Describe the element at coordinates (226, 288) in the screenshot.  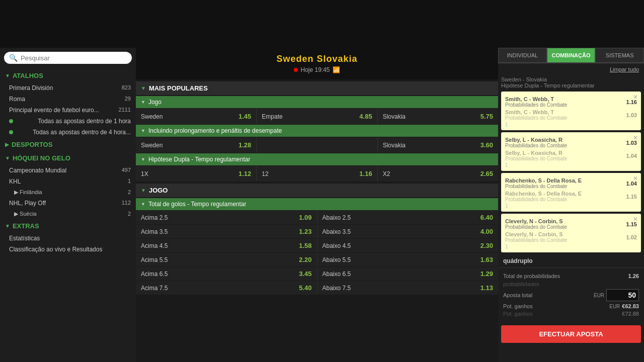
I see `above-cell: Acima 7.5 5.40` at that location.